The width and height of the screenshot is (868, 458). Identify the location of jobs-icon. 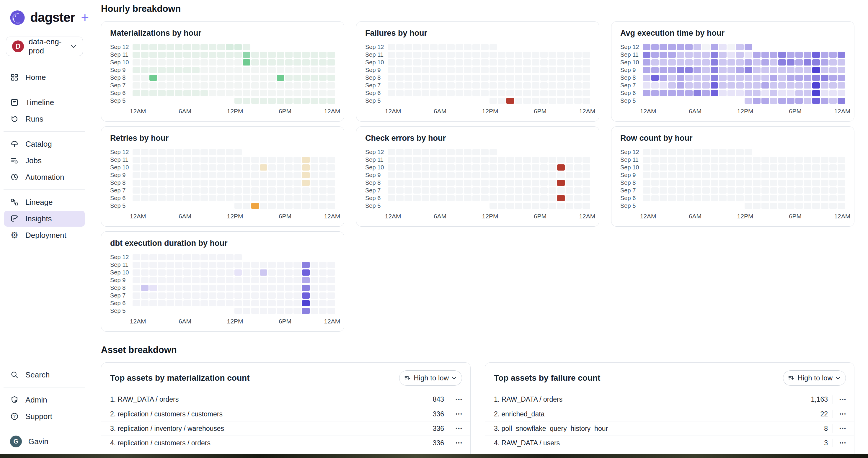
(14, 161).